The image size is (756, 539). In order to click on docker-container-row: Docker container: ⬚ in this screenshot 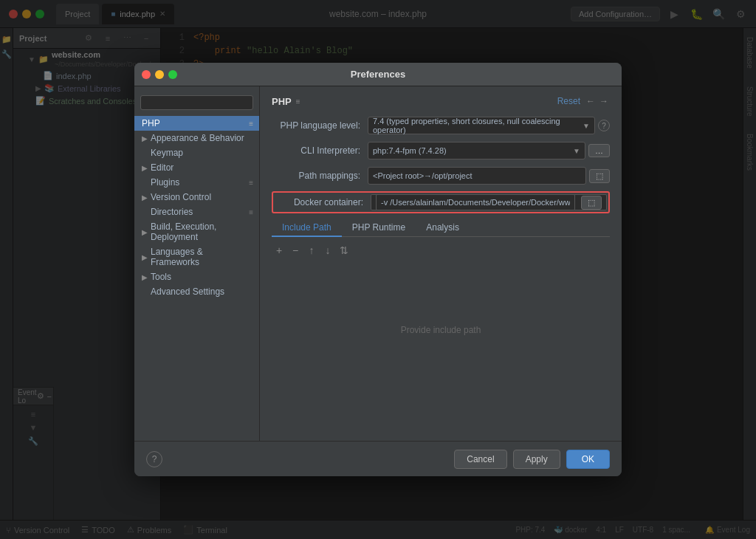, I will do `click(441, 202)`.